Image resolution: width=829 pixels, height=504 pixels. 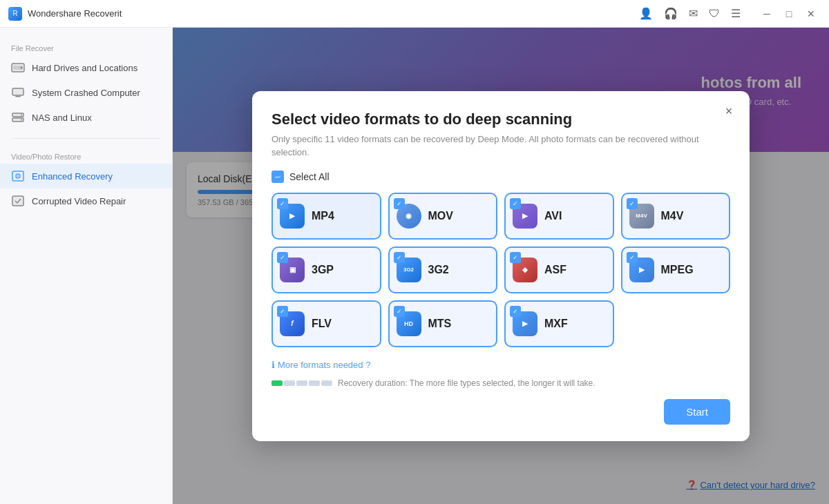 I want to click on duration-note: Recovery duration: The more file types s…, so click(x=501, y=383).